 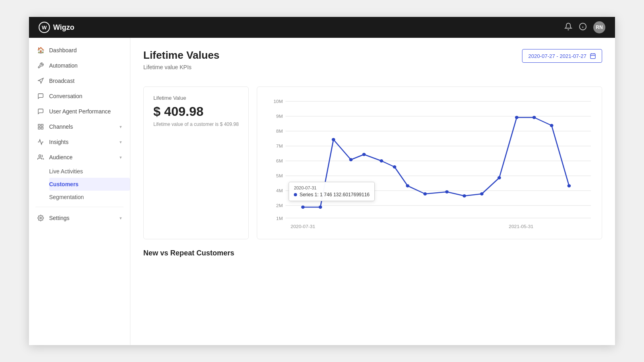 I want to click on audience-chevron: ▾, so click(x=121, y=158).